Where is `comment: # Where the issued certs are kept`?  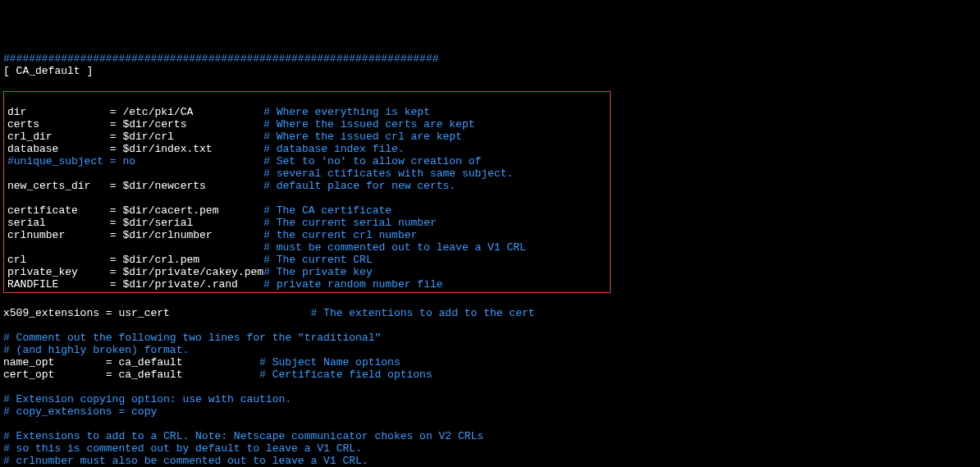
comment: # Where the issued certs are kept is located at coordinates (369, 125).